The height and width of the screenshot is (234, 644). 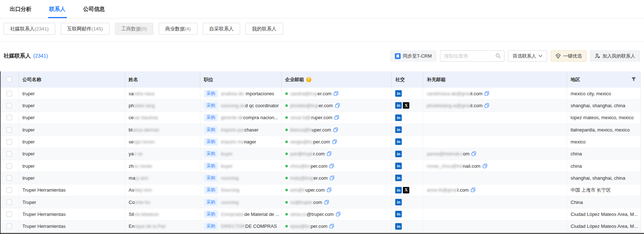 What do you see at coordinates (326, 106) in the screenshot?
I see `email-visible: er.com` at bounding box center [326, 106].